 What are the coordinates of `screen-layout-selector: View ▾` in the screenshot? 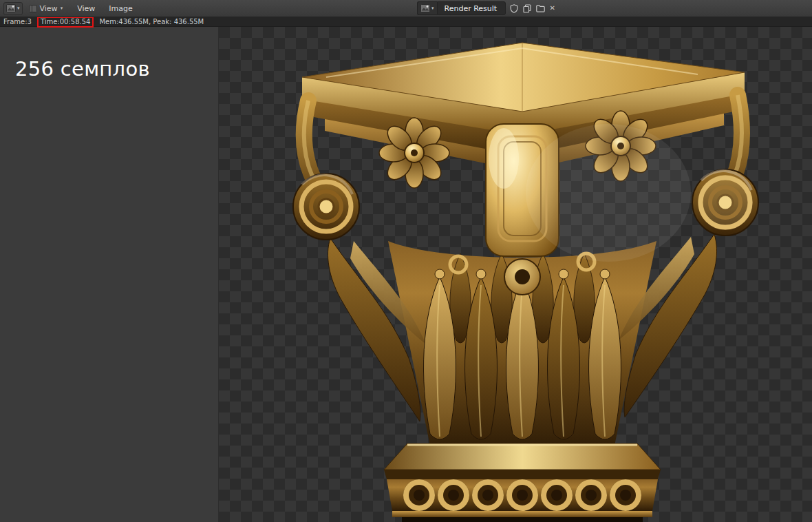 It's located at (46, 8).